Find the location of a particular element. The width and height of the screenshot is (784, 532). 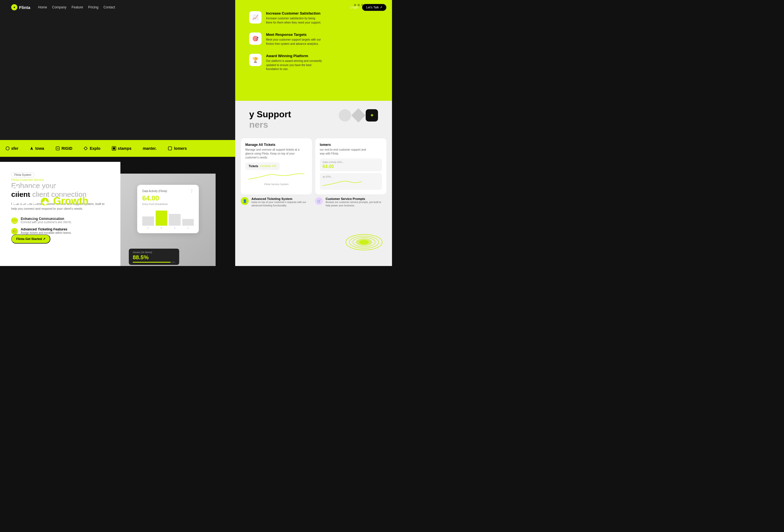

logo-text: Flinta is located at coordinates (25, 7).